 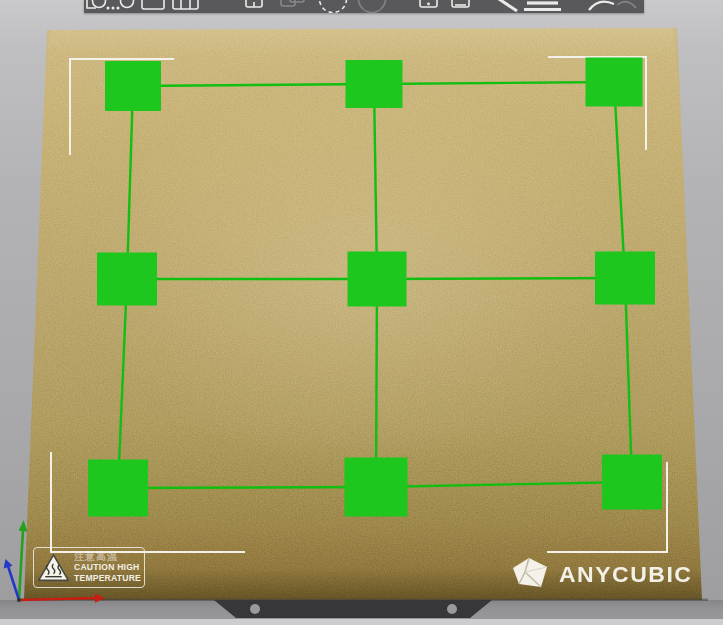 I want to click on redo-disabled-icon, so click(x=626, y=5).